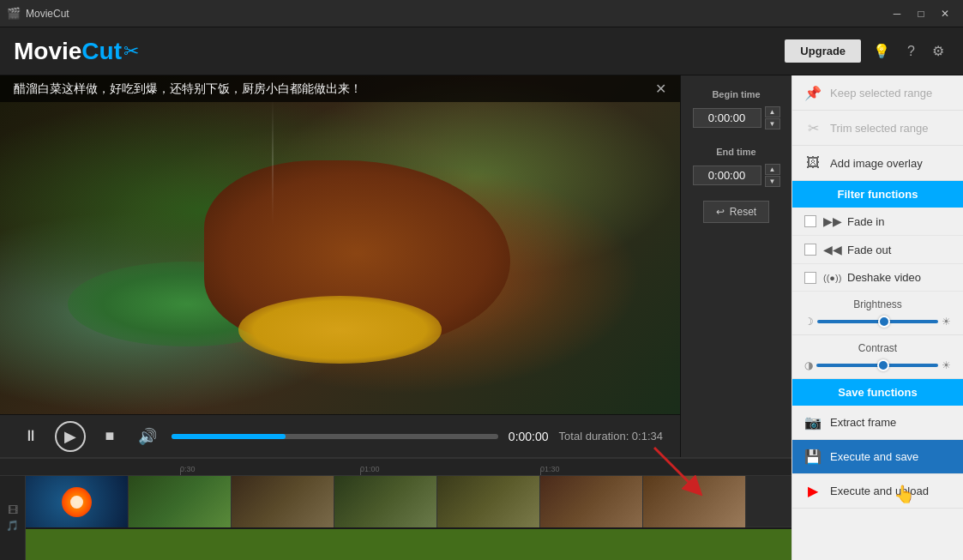 This screenshot has width=963, height=560. I want to click on reset-button: ↩ Reset, so click(736, 212).